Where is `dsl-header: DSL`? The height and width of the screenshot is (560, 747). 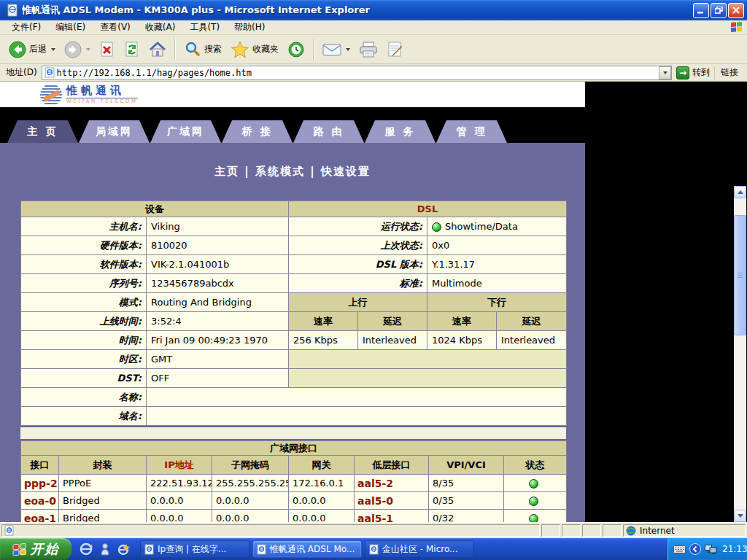 dsl-header: DSL is located at coordinates (427, 209).